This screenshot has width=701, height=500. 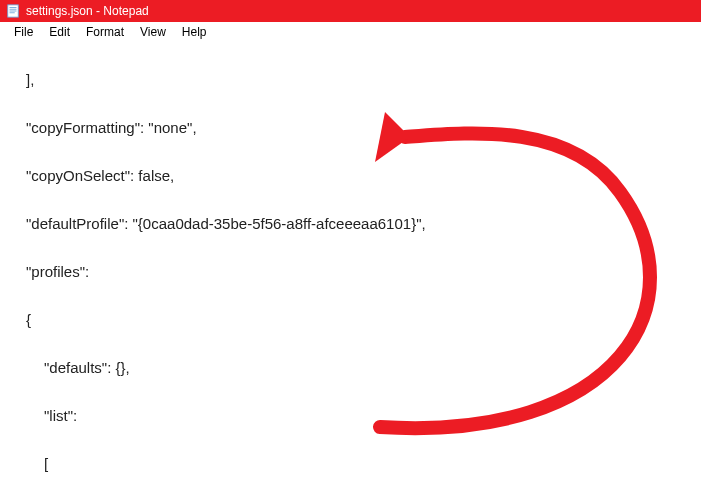 What do you see at coordinates (350, 320) in the screenshot?
I see `code-line: {` at bounding box center [350, 320].